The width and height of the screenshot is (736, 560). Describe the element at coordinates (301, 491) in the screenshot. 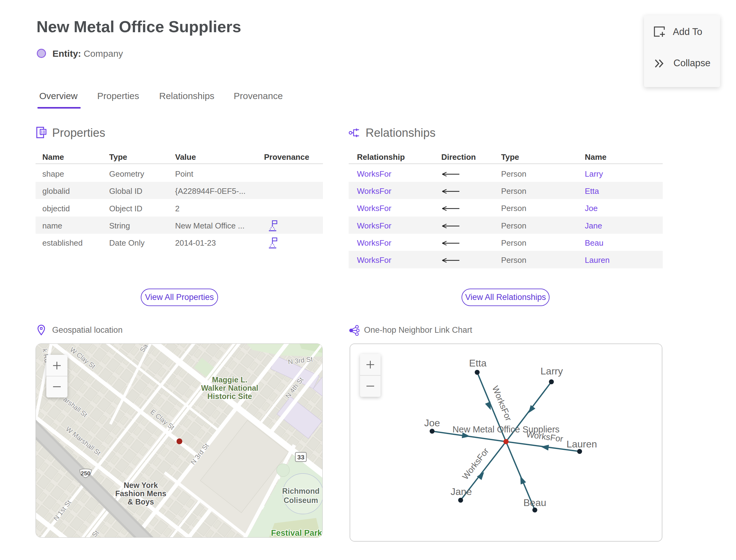

I see `svg-text: Richmond` at that location.